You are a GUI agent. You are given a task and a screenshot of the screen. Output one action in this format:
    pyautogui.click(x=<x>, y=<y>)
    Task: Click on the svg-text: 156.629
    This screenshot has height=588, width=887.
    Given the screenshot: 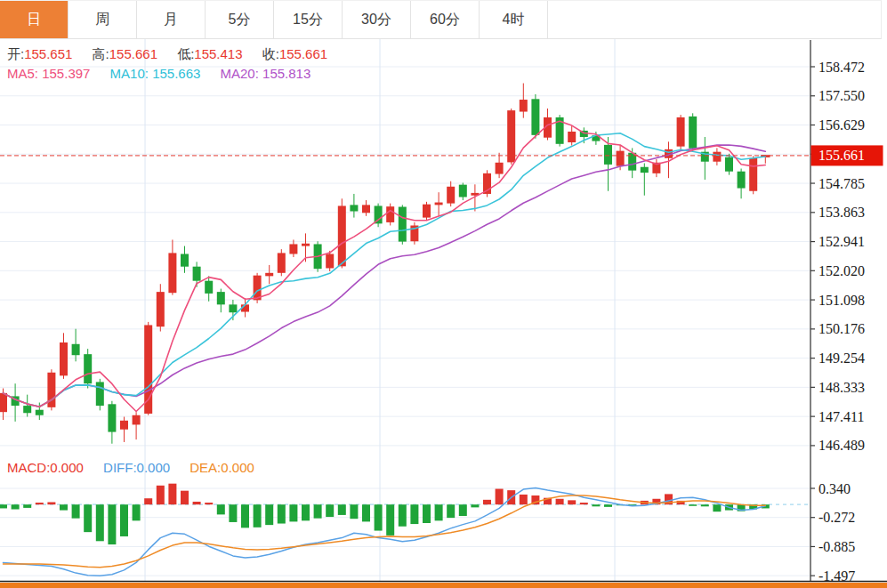 What is the action you would take?
    pyautogui.click(x=842, y=125)
    